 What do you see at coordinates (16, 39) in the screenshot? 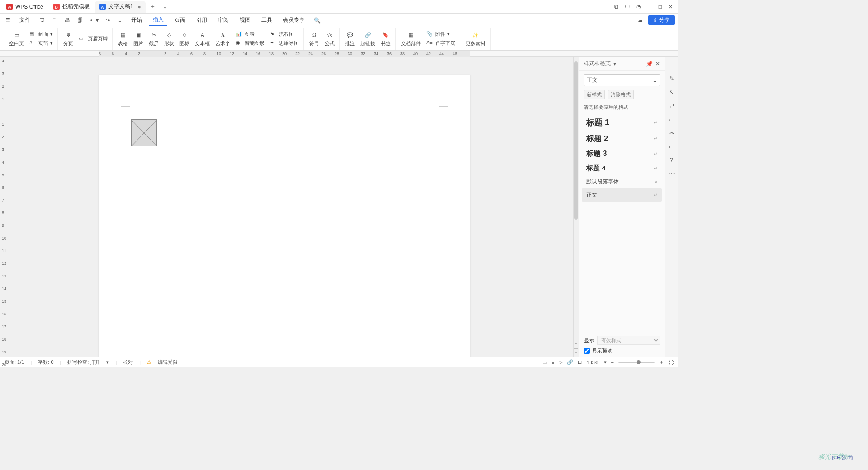
I see `ribbon-blank-page: ▭空白页` at bounding box center [16, 39].